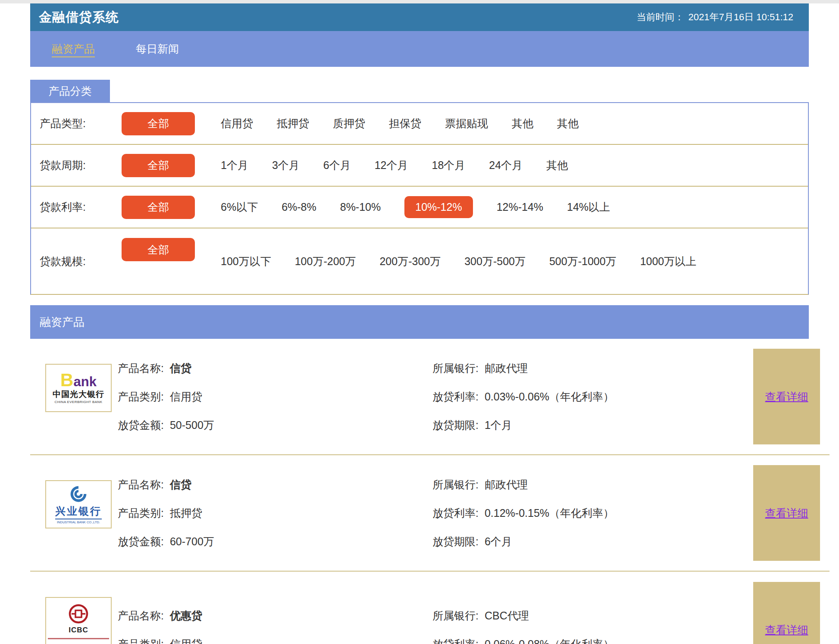 The image size is (839, 644). What do you see at coordinates (420, 49) in the screenshot?
I see `main-nav: 融资产品 每日新闻` at bounding box center [420, 49].